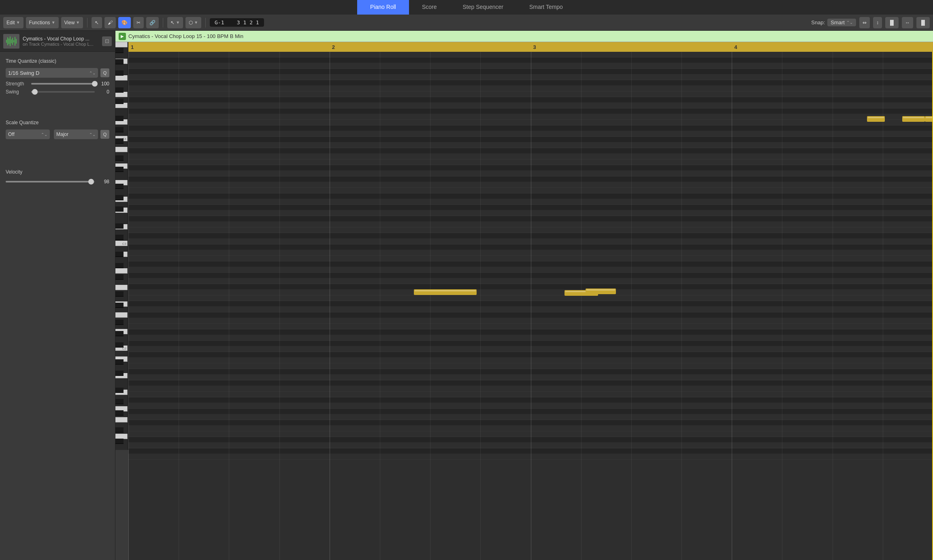 This screenshot has width=933, height=560. What do you see at coordinates (125, 23) in the screenshot?
I see `color-tool-button: 🎨` at bounding box center [125, 23].